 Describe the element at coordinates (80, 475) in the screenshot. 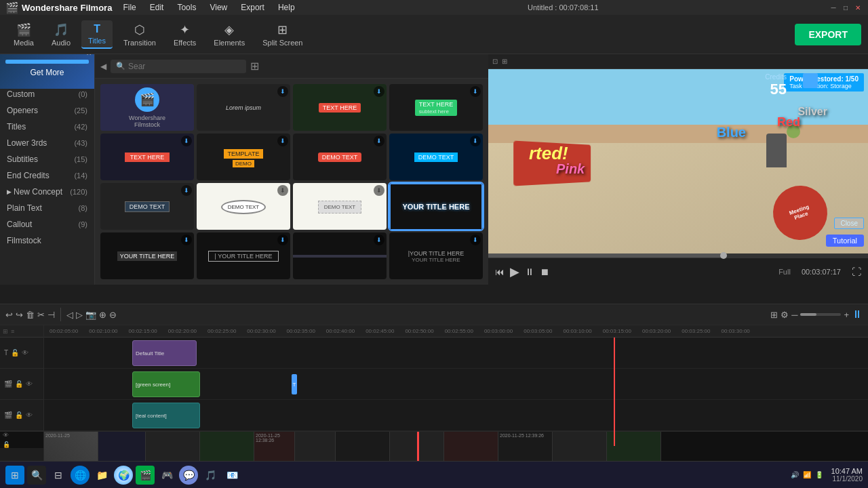

I see `taskbar-edge: 🌐` at that location.